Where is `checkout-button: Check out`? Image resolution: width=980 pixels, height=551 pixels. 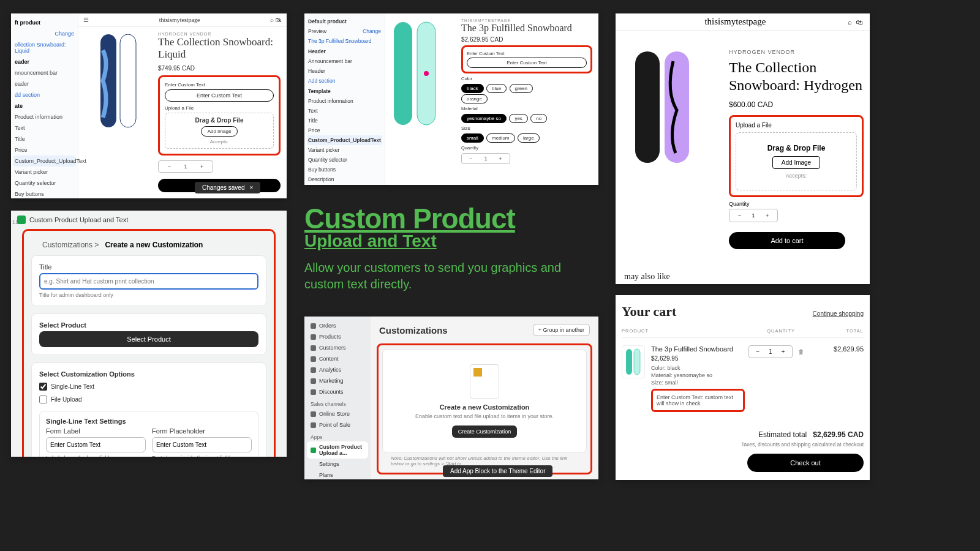 checkout-button: Check out is located at coordinates (805, 463).